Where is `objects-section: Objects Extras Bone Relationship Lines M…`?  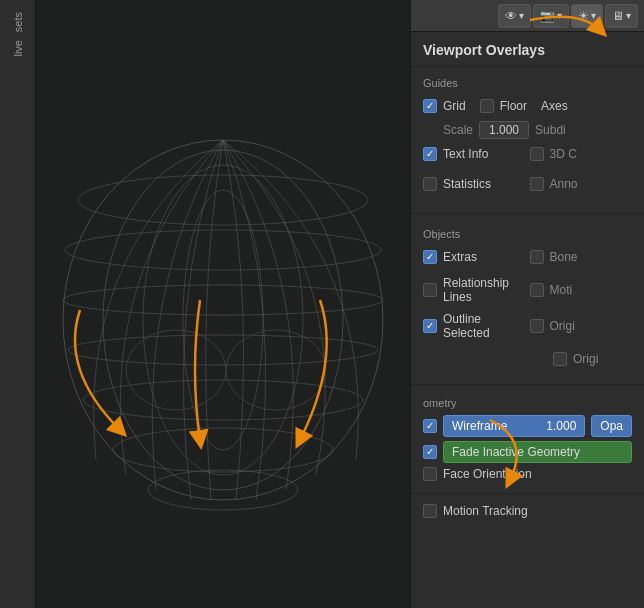
objects-section: Objects Extras Bone Relationship Lines M… is located at coordinates (528, 299).